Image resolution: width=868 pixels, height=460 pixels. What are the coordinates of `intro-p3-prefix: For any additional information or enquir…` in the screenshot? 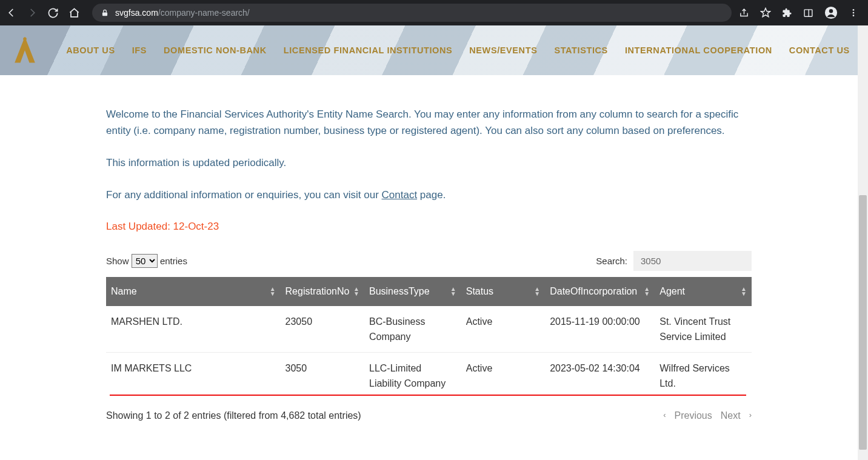 It's located at (244, 195).